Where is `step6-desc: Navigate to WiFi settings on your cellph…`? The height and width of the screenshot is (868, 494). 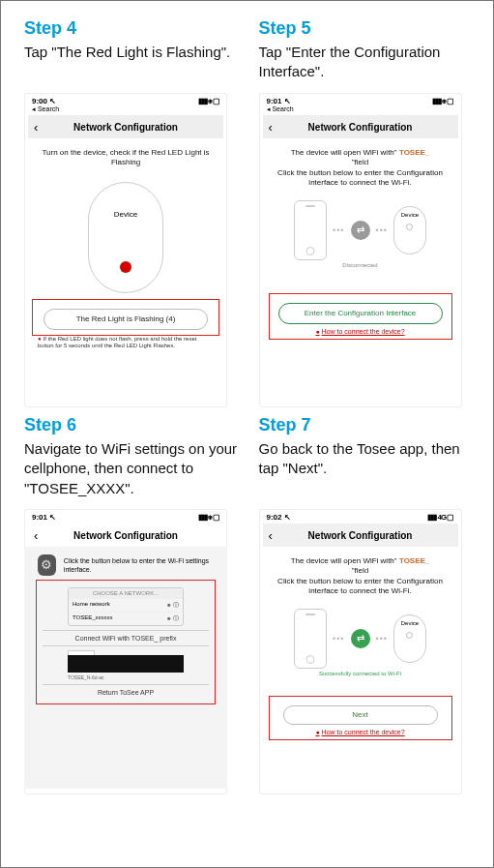
step6-desc: Navigate to WiFi settings on your cellph… is located at coordinates (133, 469).